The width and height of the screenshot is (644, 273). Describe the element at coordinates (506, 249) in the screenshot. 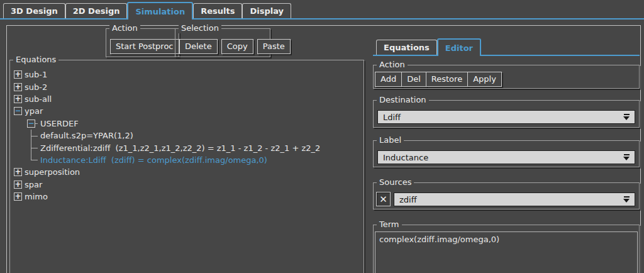

I see `term-group: Term complex(zdiff.imag/omega,0)` at that location.